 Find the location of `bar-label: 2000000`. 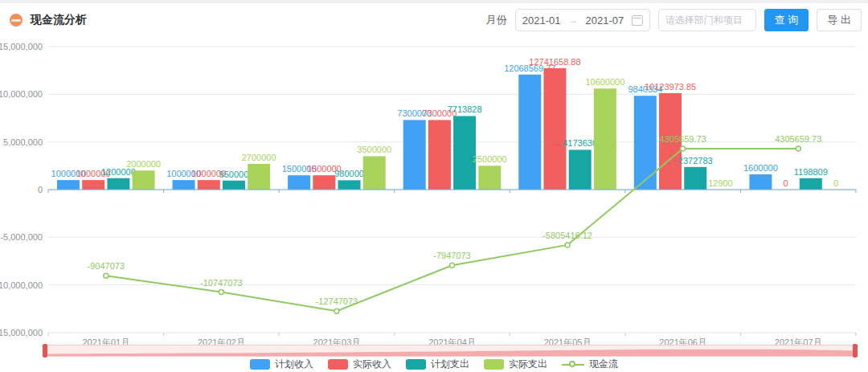

bar-label: 2000000 is located at coordinates (143, 164).